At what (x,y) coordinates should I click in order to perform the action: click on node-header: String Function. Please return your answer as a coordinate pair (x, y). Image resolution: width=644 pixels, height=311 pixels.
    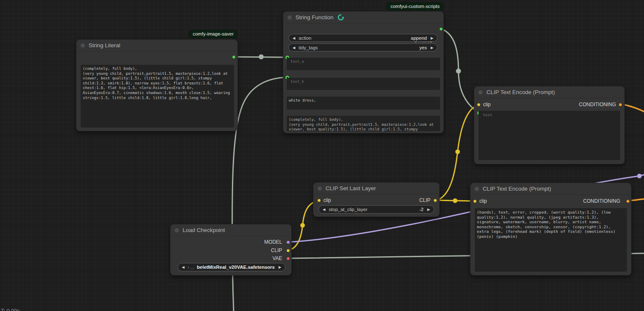
    Looking at the image, I should click on (364, 18).